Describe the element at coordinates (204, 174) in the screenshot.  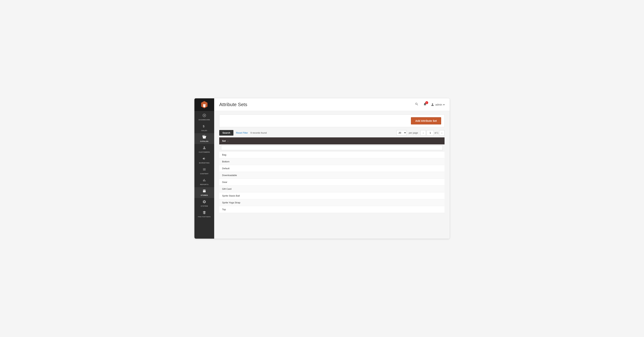
I see `sidebar-item-content-label: CONTENT` at that location.